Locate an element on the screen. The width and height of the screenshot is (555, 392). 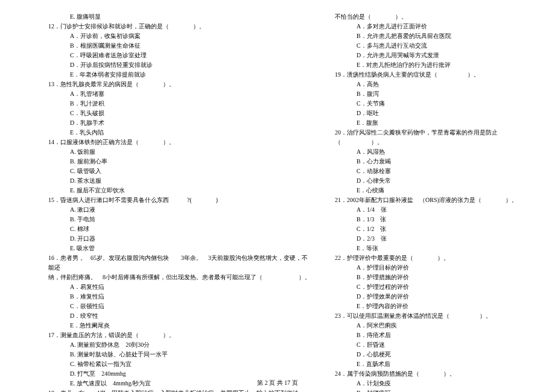
q18-text: 患儿，女， 4岁。因肺炎入院治疗。入院时患儿拒绝治疗，并哭闹不止，护士的下列做法… is located at coordinates (182, 391).